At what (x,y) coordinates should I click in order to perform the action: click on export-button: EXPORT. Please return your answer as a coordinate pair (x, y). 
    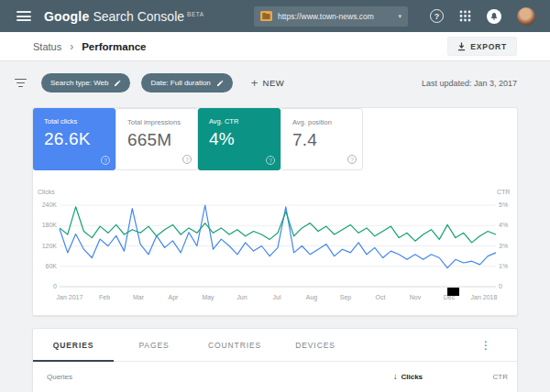
    Looking at the image, I should click on (482, 46).